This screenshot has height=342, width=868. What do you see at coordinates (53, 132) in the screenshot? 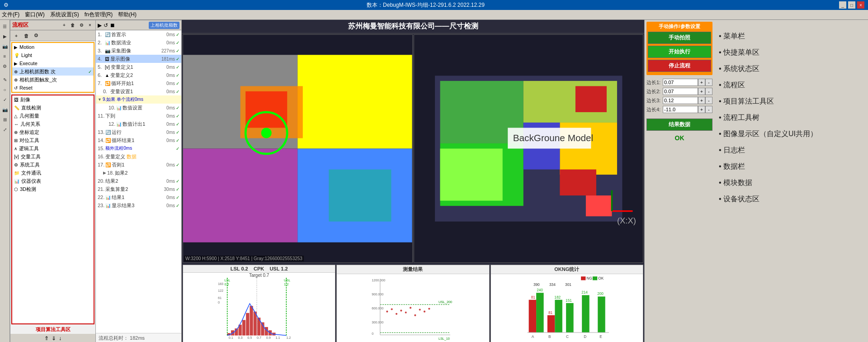
I see `algo-item-coord: ⊕ 坐标追定` at bounding box center [53, 132].